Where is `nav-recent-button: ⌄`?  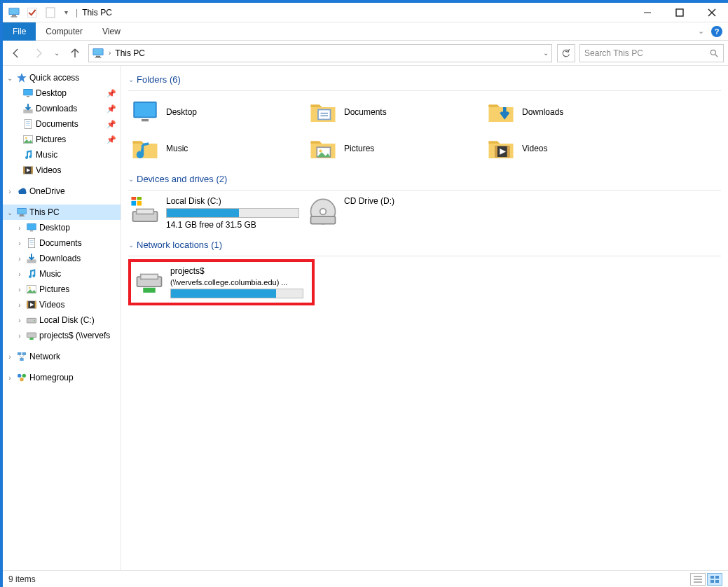 nav-recent-button: ⌄ is located at coordinates (57, 53).